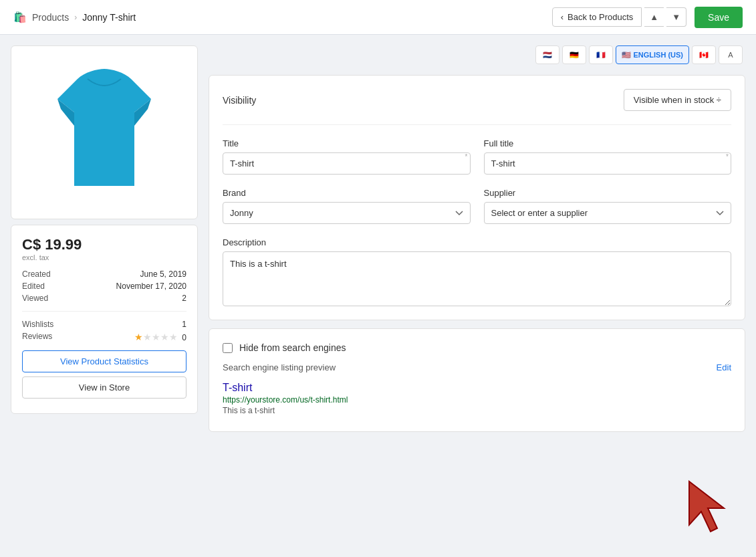 The width and height of the screenshot is (756, 557). I want to click on title-input-wrapper: *, so click(346, 163).